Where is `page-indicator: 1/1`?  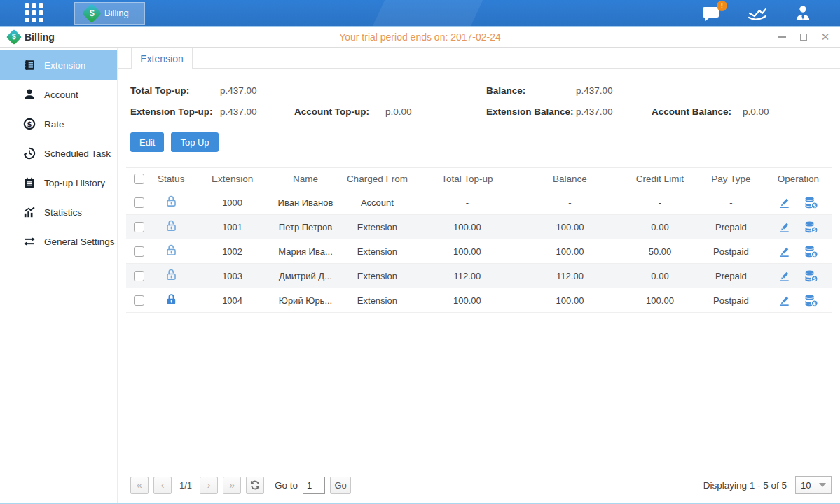 page-indicator: 1/1 is located at coordinates (186, 486).